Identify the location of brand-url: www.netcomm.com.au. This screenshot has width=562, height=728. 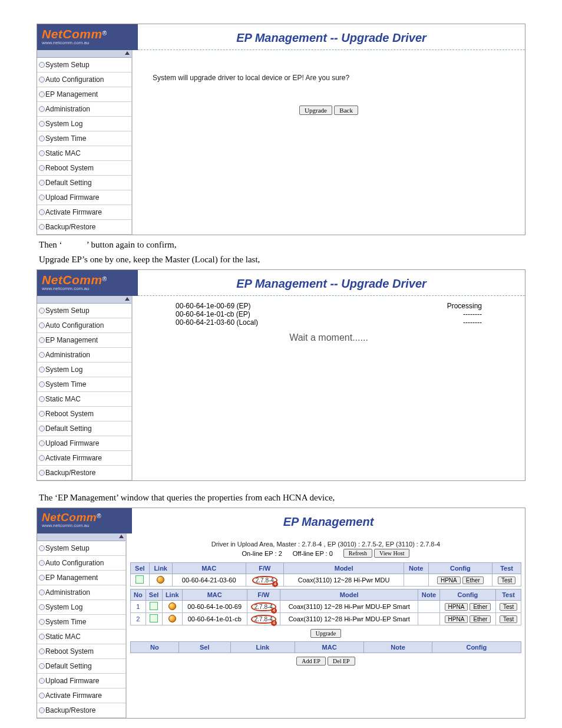
(87, 42).